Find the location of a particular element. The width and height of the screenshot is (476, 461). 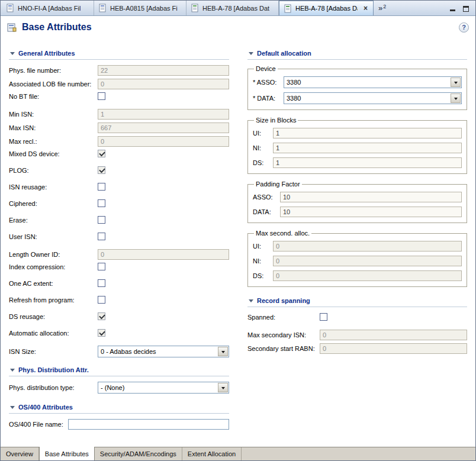

form-editor-icon is located at coordinates (12, 27).